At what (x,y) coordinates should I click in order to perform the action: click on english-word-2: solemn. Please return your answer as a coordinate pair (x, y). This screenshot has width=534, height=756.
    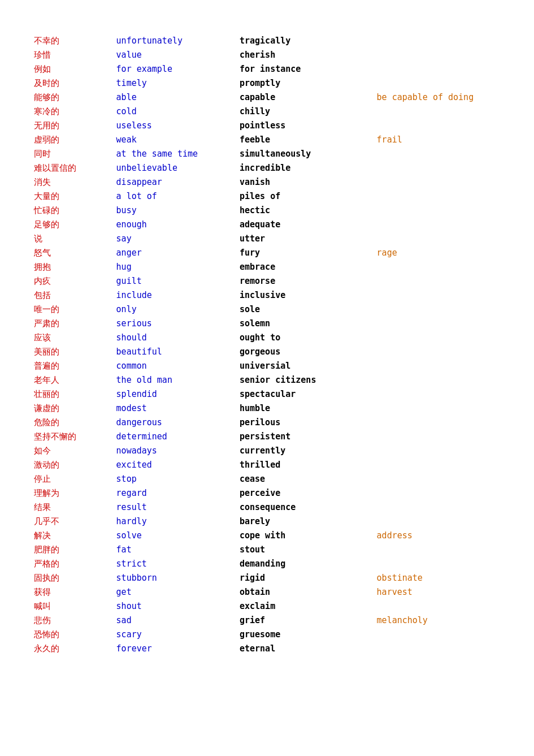
    Looking at the image, I should click on (309, 323).